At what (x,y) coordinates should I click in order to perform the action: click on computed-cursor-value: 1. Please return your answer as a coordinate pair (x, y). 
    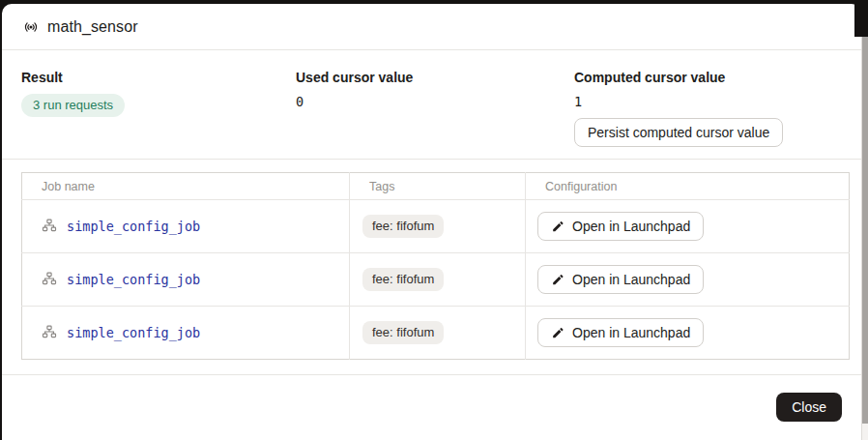
    Looking at the image, I should click on (708, 102).